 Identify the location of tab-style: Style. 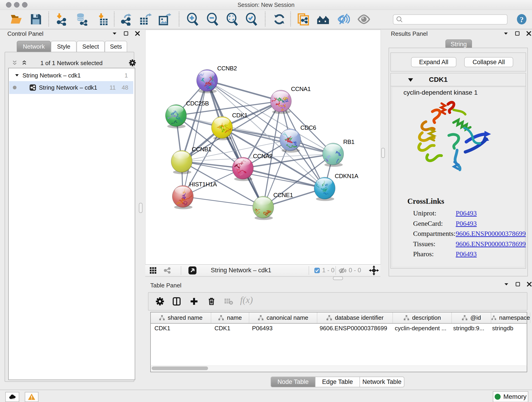
(63, 46).